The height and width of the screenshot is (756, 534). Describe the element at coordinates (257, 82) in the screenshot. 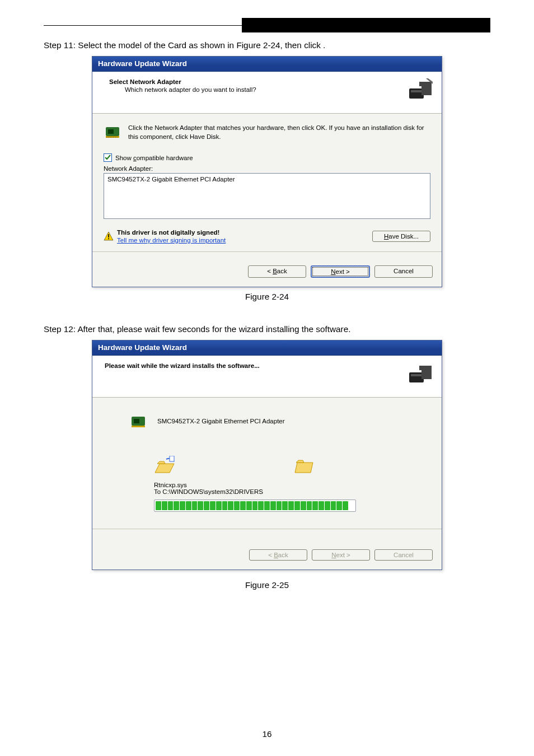

I see `header-title: Select Network Adapter` at that location.